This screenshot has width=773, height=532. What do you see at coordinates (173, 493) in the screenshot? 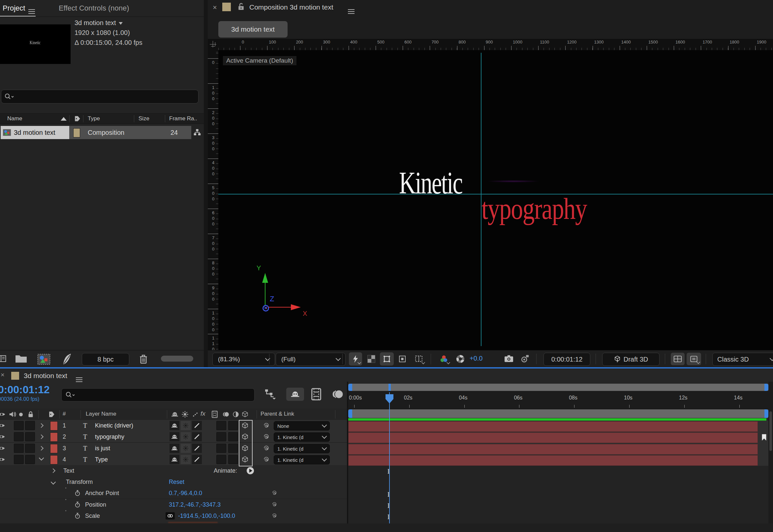
I see `anchor-point-row: Anchor Point 0.7,-96.4,0.0` at bounding box center [173, 493].